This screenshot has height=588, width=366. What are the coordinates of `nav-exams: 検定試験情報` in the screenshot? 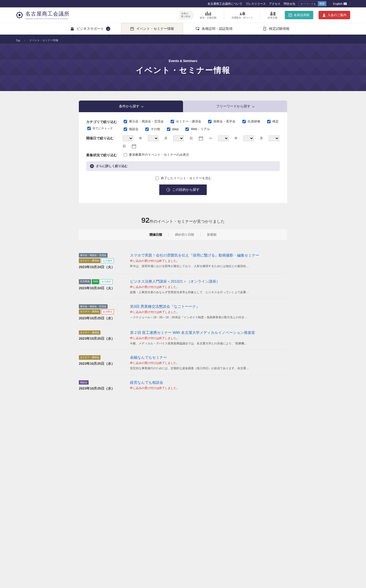 It's located at (276, 29).